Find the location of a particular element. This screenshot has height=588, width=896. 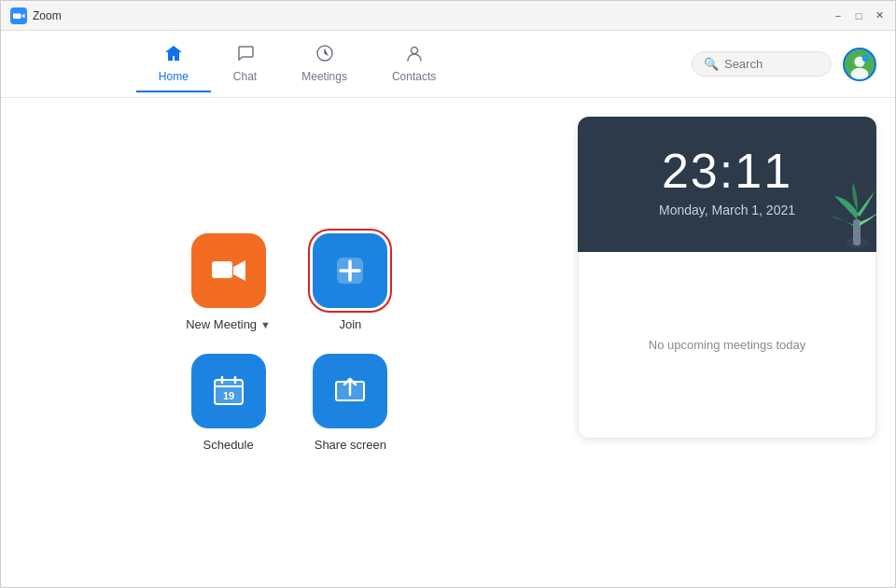

maximize-button: □ is located at coordinates (859, 16).